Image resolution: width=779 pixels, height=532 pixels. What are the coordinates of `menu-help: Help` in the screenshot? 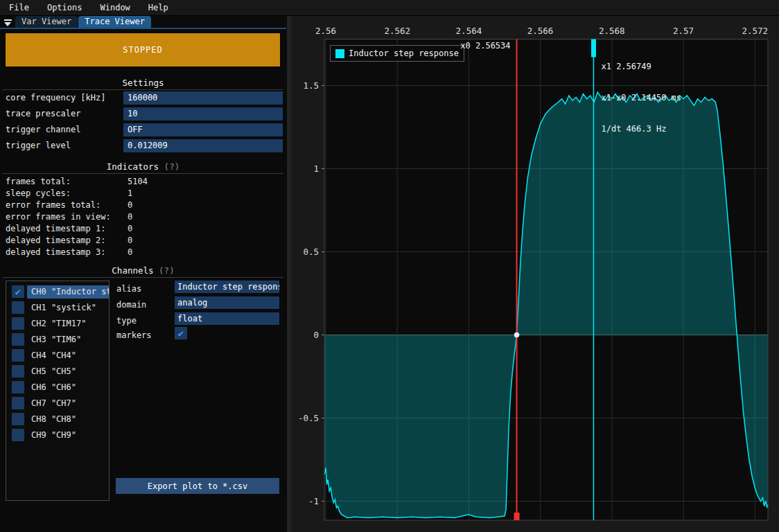 It's located at (158, 8).